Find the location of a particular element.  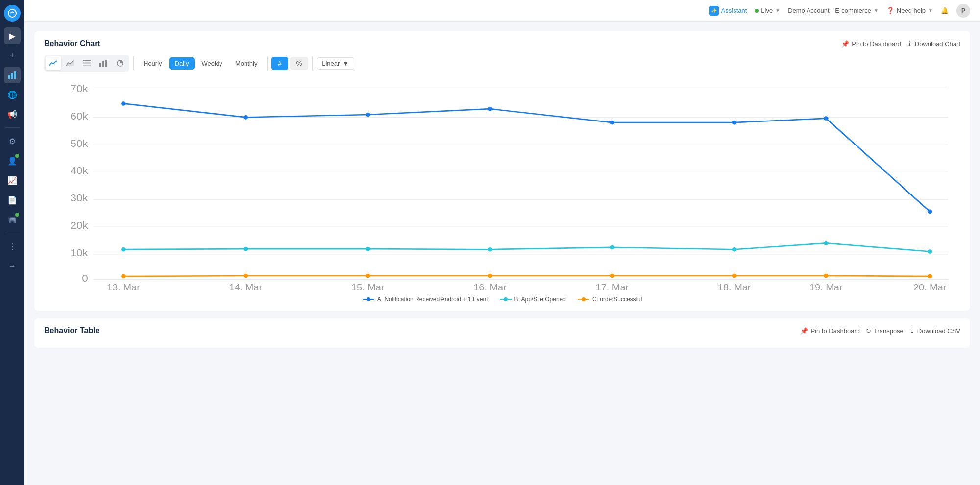

account-selector: Demo Account - E-commerce ▼ is located at coordinates (833, 11).